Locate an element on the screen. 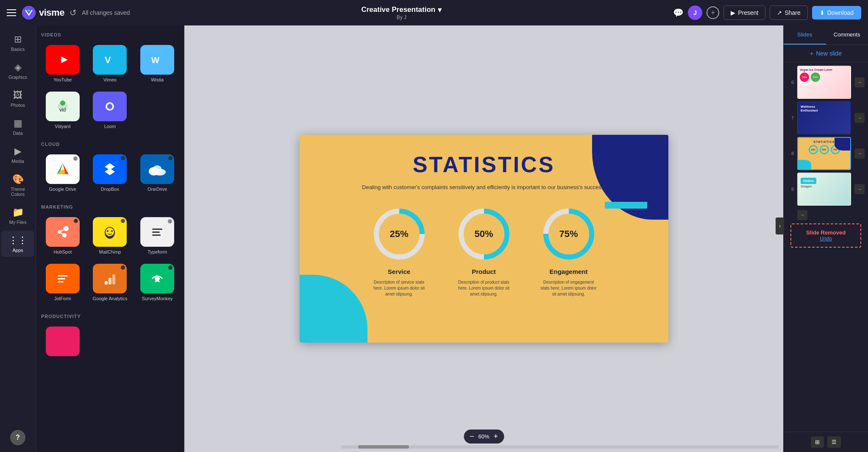  app-vidyard: vid Vidyard is located at coordinates (63, 110).